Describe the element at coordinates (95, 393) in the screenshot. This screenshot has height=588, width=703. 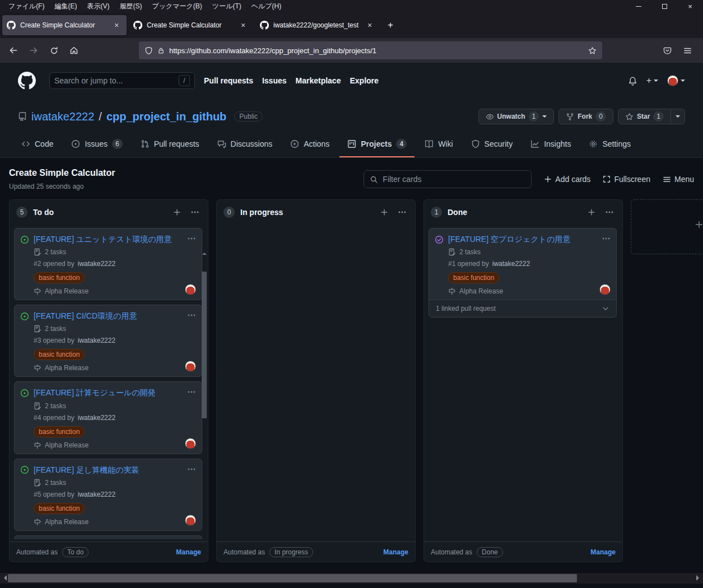
I see `card-title-link: [FEATURE] 計算モジュールの開発` at that location.